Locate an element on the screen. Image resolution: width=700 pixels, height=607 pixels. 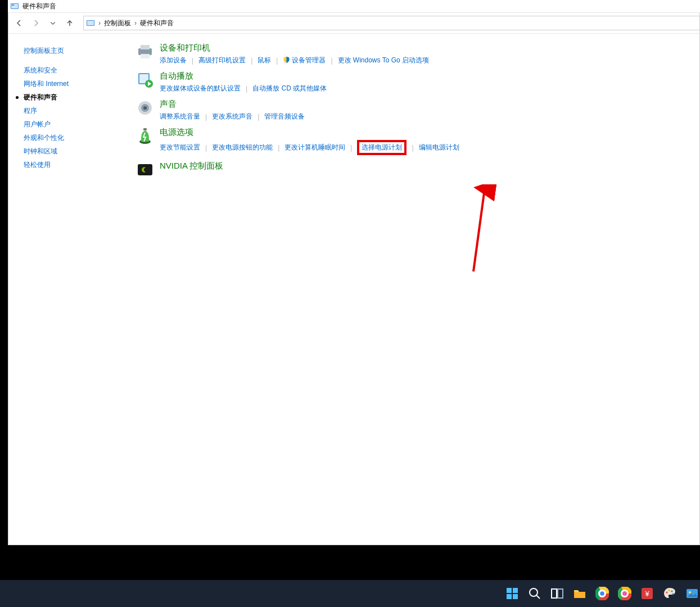
sidebar-item-hardware-sound: 硬件和声音 is located at coordinates (77, 98).